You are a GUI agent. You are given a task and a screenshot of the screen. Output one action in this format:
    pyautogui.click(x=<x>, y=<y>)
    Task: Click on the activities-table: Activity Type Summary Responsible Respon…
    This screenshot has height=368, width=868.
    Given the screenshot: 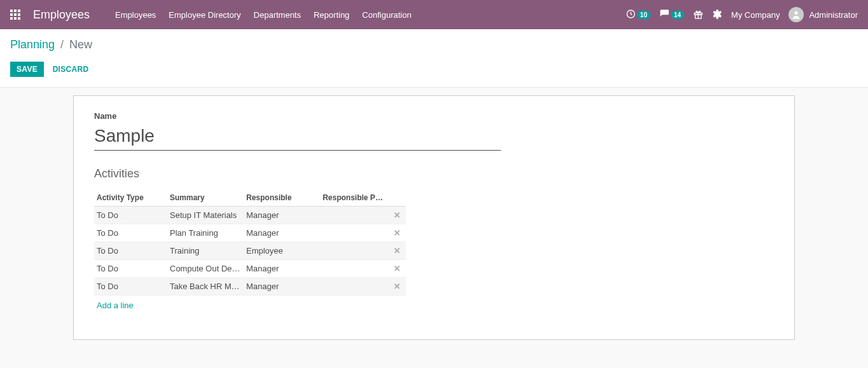 What is the action you would take?
    pyautogui.click(x=250, y=243)
    